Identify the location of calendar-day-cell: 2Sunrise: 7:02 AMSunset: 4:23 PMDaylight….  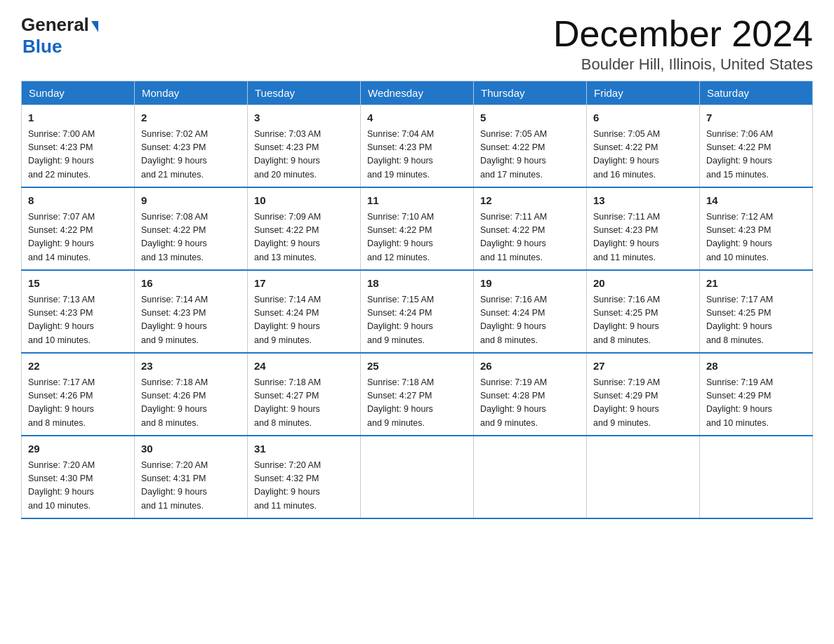
(191, 147).